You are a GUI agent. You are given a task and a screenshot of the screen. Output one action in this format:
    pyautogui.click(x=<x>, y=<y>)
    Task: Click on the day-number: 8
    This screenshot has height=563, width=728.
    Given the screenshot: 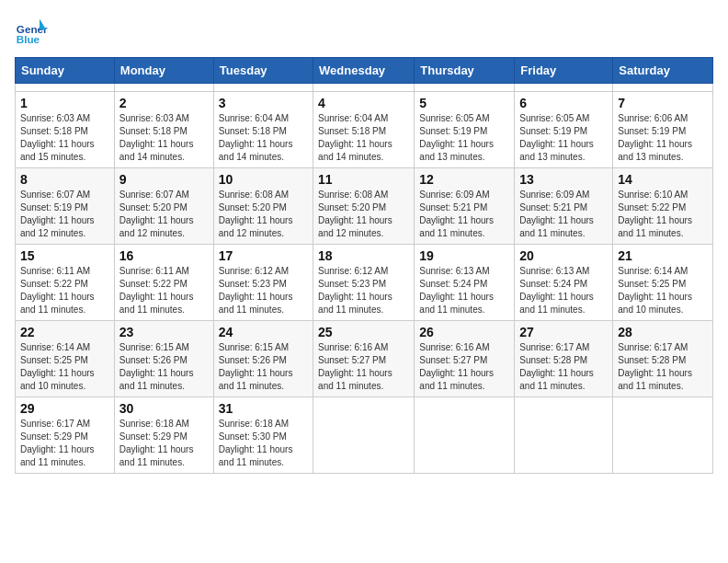 What is the action you would take?
    pyautogui.click(x=64, y=179)
    